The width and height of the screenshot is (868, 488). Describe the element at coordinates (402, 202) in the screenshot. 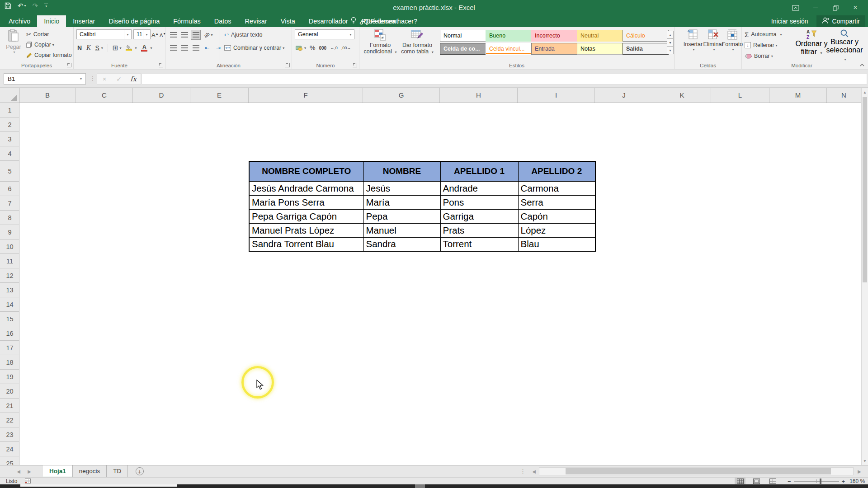

I see `table-cell: María` at that location.